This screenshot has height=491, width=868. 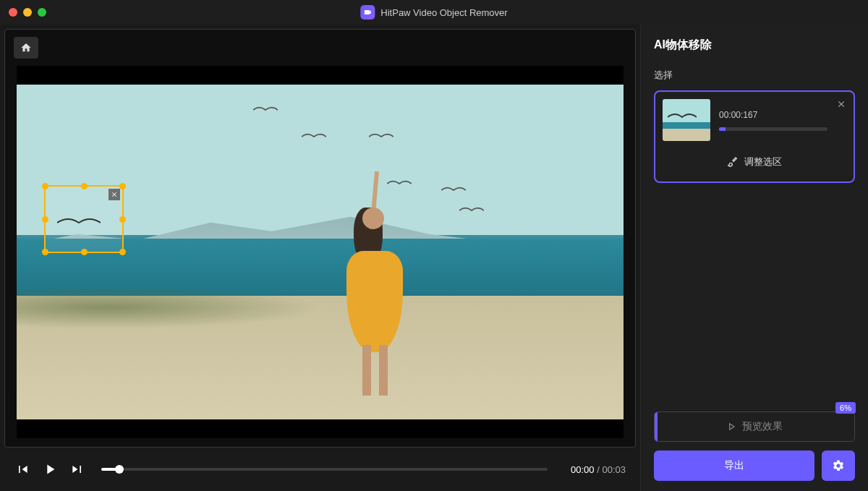 What do you see at coordinates (838, 466) in the screenshot?
I see `export-settings-button` at bounding box center [838, 466].